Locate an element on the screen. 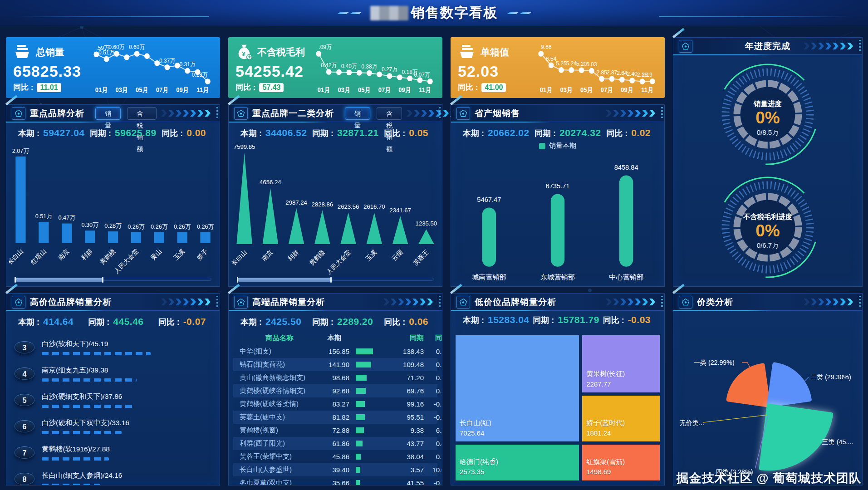 Image resolution: width=868 pixels, height=490 pixels. year-progress-gauges: 销量进度0%0/8.5万 不含税毛利进度0%0/6.7万 is located at coordinates (768, 171).